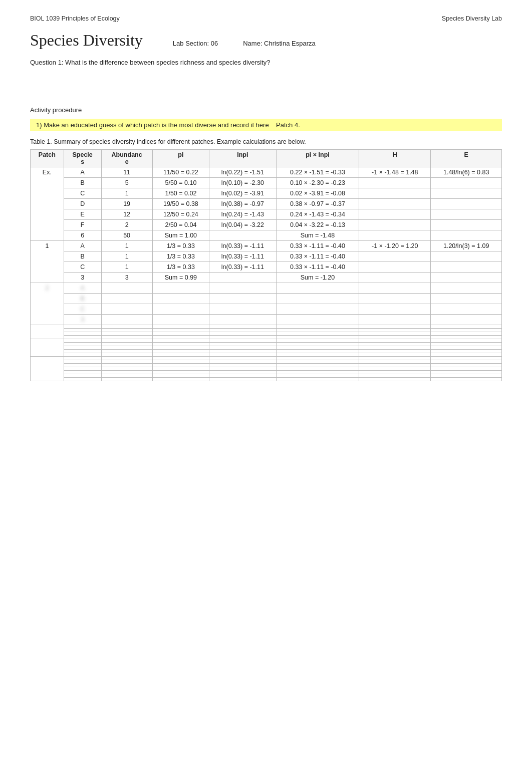  What do you see at coordinates (318, 278) in the screenshot?
I see `pixinpi-cell: Sum = -1.20` at bounding box center [318, 278].